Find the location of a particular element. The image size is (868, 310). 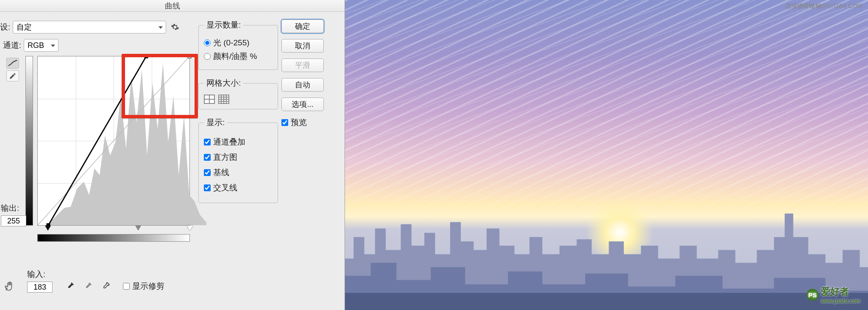

ok-button: 确定 is located at coordinates (303, 26).